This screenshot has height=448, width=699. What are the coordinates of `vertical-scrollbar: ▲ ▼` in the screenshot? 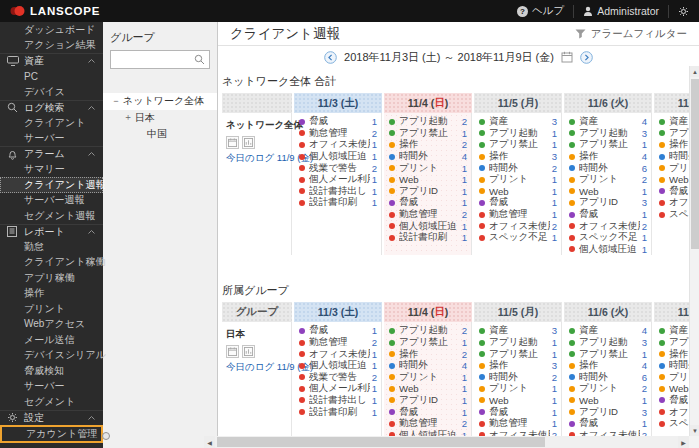 It's located at (694, 251).